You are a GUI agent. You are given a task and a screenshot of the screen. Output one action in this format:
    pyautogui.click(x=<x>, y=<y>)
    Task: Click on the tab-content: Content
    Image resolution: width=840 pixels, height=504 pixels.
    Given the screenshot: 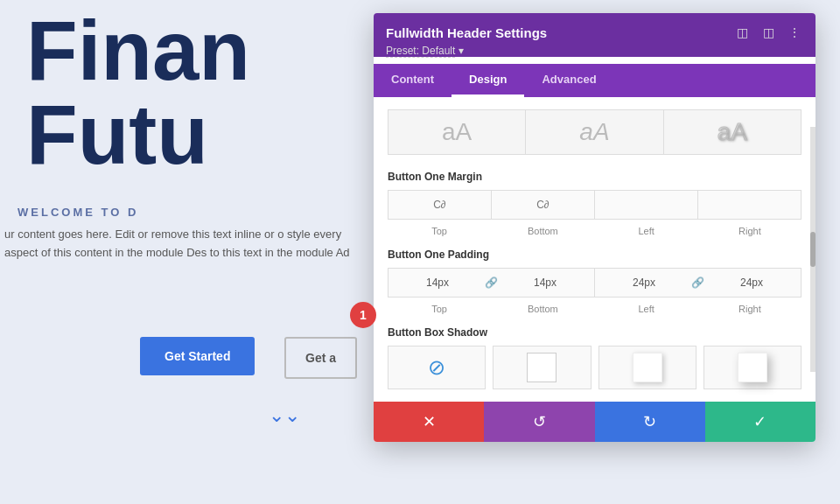 What is the action you would take?
    pyautogui.click(x=413, y=80)
    